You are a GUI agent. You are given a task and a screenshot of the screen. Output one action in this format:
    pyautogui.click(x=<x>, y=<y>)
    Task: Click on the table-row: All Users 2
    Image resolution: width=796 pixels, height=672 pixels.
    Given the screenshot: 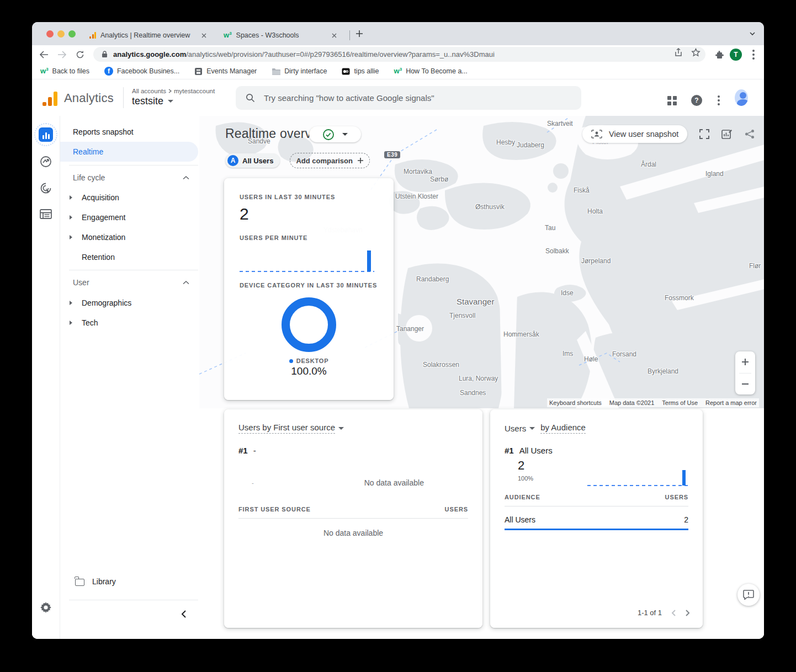 What is the action you would take?
    pyautogui.click(x=596, y=523)
    